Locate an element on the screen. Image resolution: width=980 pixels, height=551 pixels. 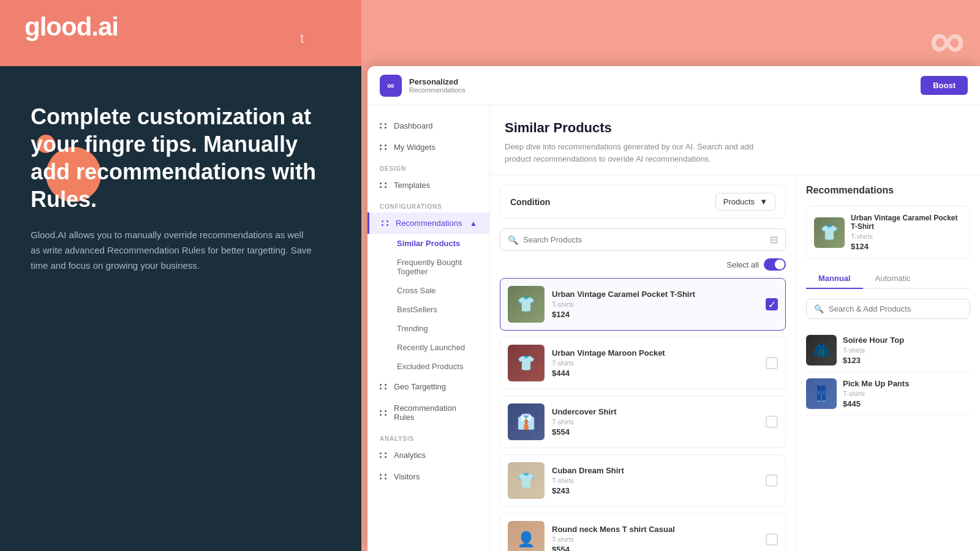
rec-item: 👖 Pick Me Up Pants T-shirts $445 is located at coordinates (888, 394).